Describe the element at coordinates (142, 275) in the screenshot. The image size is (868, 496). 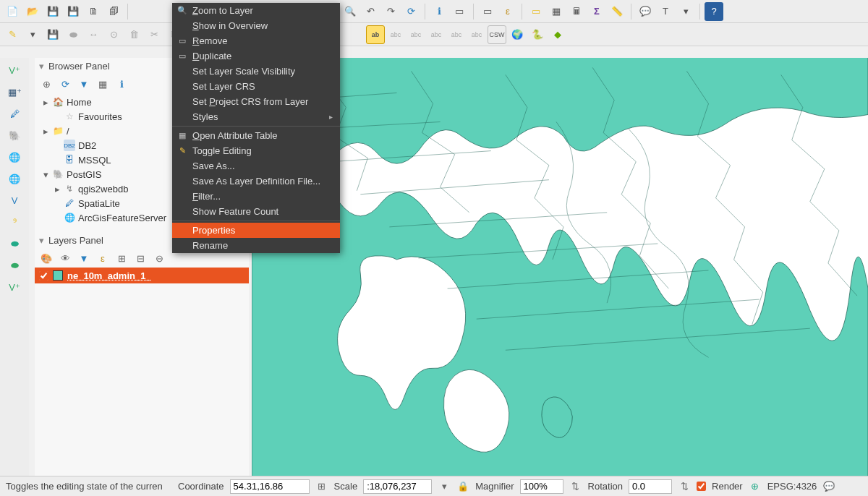
I see `layer-row: ne_10m_admin_1_` at that location.